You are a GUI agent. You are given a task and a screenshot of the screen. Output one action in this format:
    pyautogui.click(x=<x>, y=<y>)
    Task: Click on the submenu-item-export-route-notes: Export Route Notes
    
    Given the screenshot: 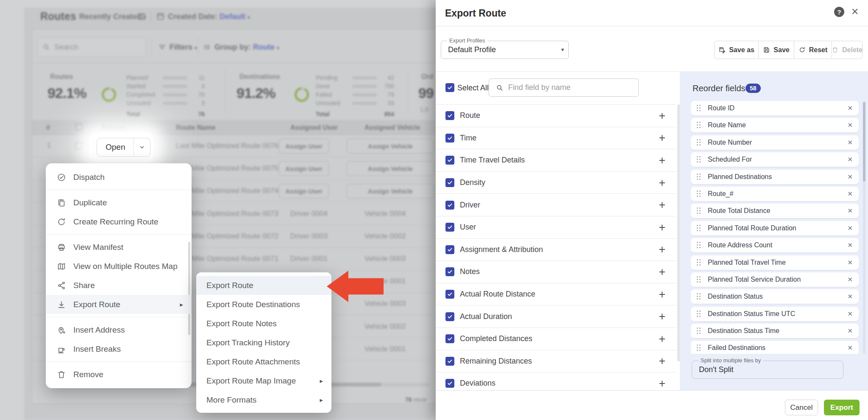 What is the action you would take?
    pyautogui.click(x=264, y=323)
    